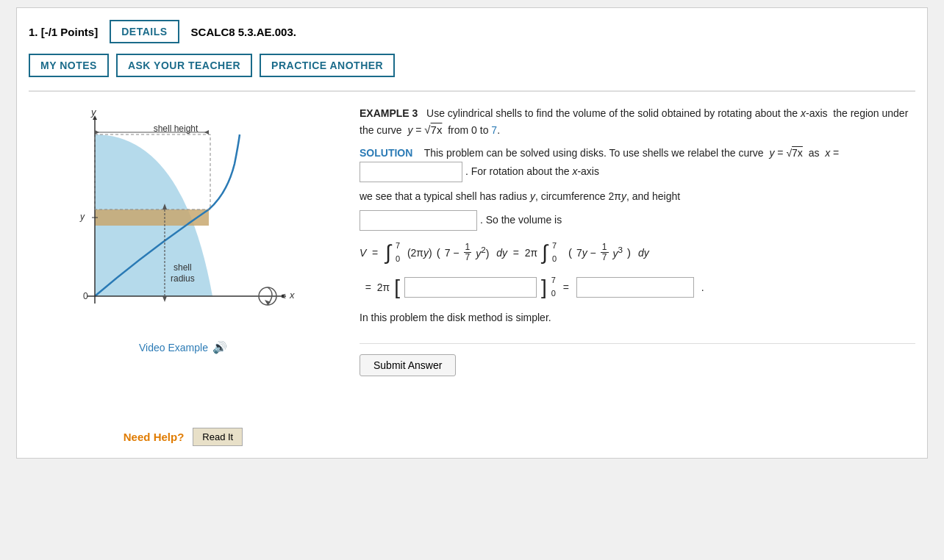  What do you see at coordinates (144, 32) in the screenshot?
I see `details-button: DETAILS` at bounding box center [144, 32].